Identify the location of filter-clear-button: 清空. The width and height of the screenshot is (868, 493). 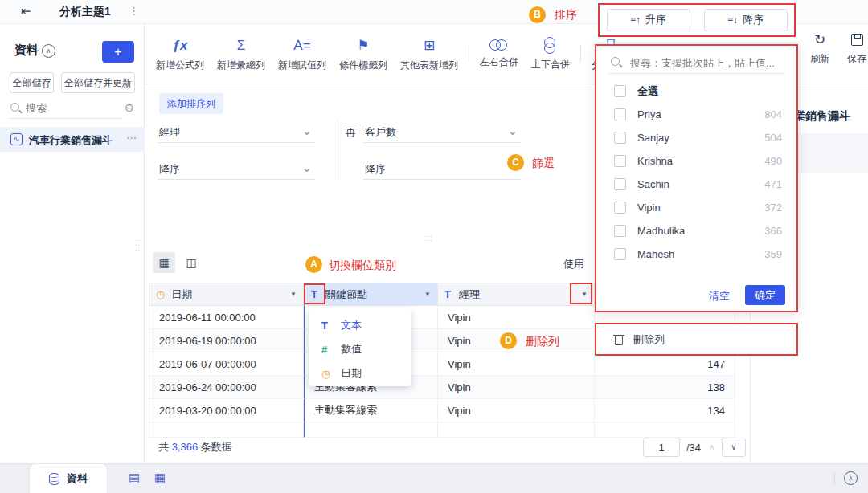
(719, 296).